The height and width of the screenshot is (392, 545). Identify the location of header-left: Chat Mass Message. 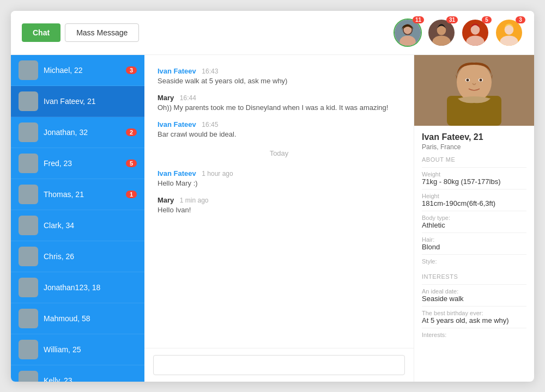
(81, 33).